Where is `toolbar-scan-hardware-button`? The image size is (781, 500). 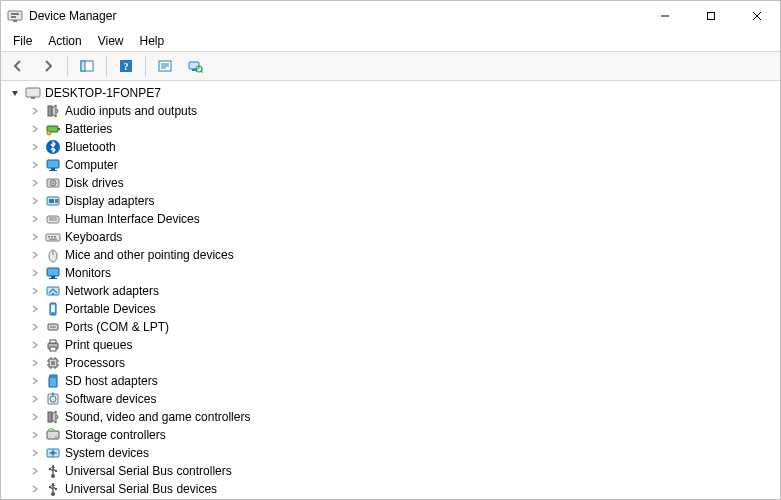 toolbar-scan-hardware-button is located at coordinates (195, 66).